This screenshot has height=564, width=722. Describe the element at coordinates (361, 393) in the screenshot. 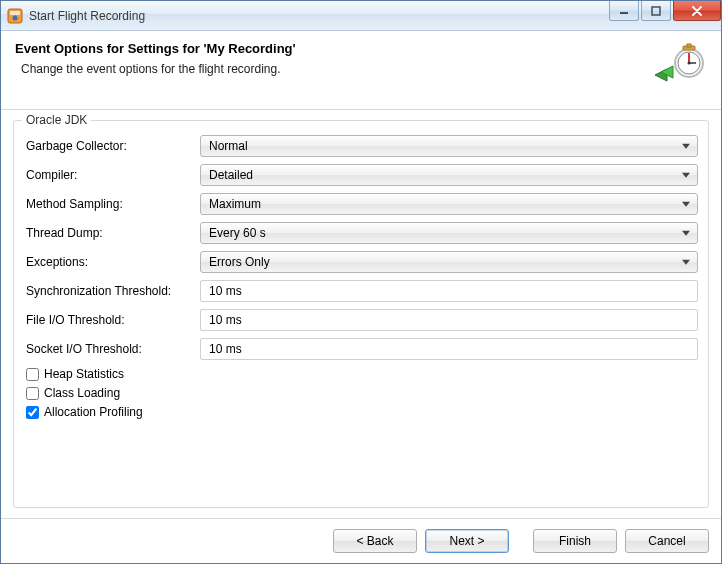

I see `row-class-loading: Class Loading` at that location.